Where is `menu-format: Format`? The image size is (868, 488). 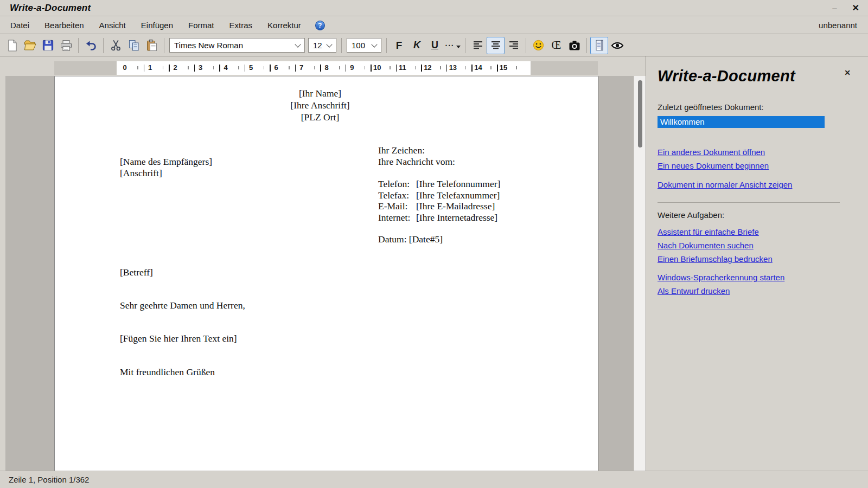 menu-format: Format is located at coordinates (201, 25).